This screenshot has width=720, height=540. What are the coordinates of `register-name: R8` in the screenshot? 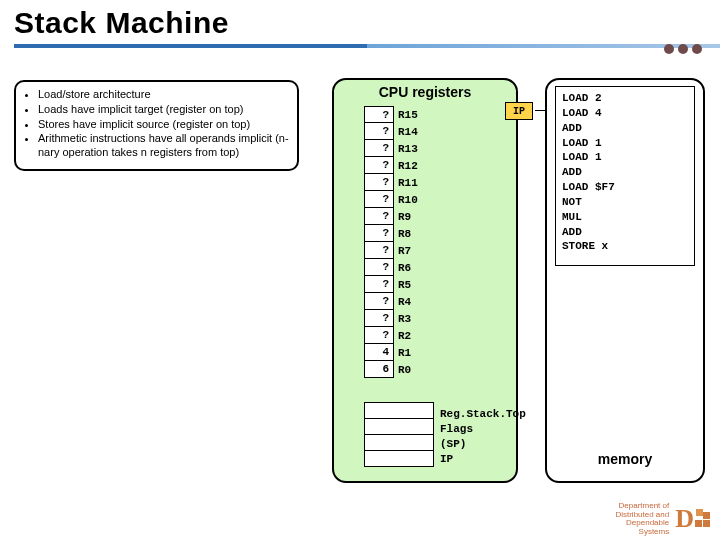 It's located at (414, 234).